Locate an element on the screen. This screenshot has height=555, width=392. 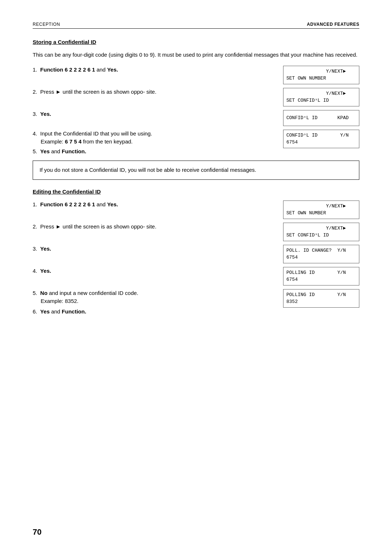
lcd-4-line1: CONFIDᶟL ID Y/N is located at coordinates (321, 135).